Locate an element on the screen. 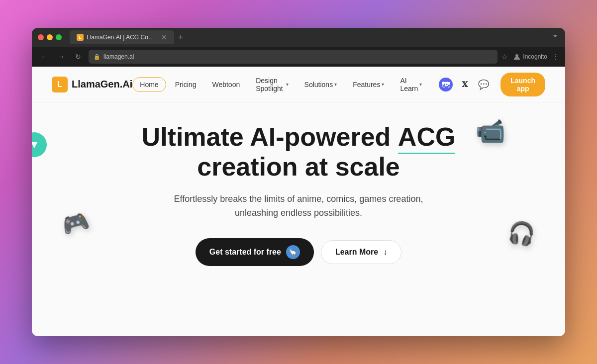 The width and height of the screenshot is (597, 364). discord-icon is located at coordinates (446, 85).